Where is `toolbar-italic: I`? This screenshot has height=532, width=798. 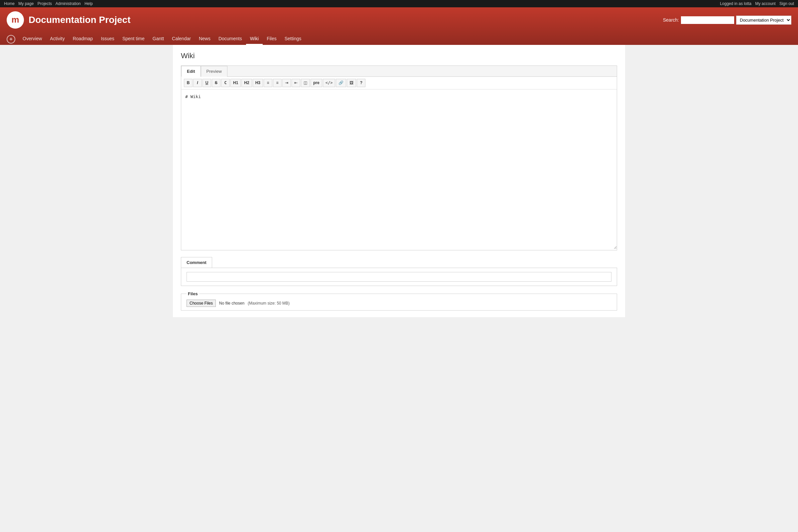 toolbar-italic: I is located at coordinates (197, 83).